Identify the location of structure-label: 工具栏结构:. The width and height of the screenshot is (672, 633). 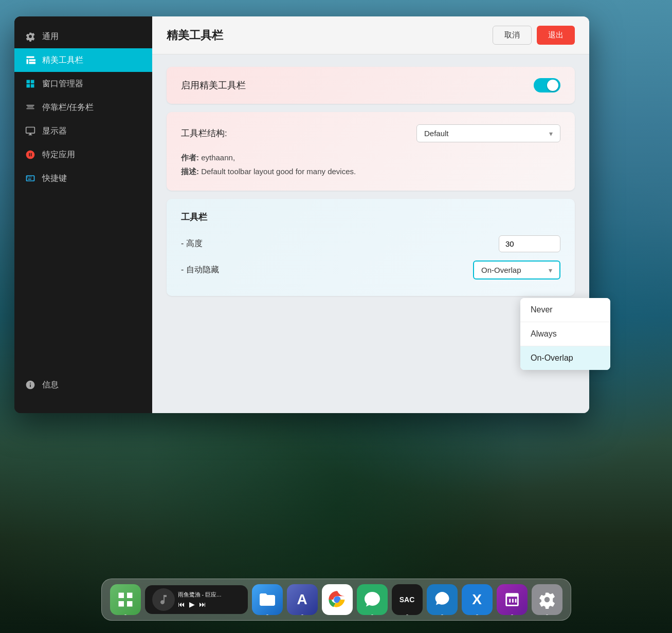
(204, 134).